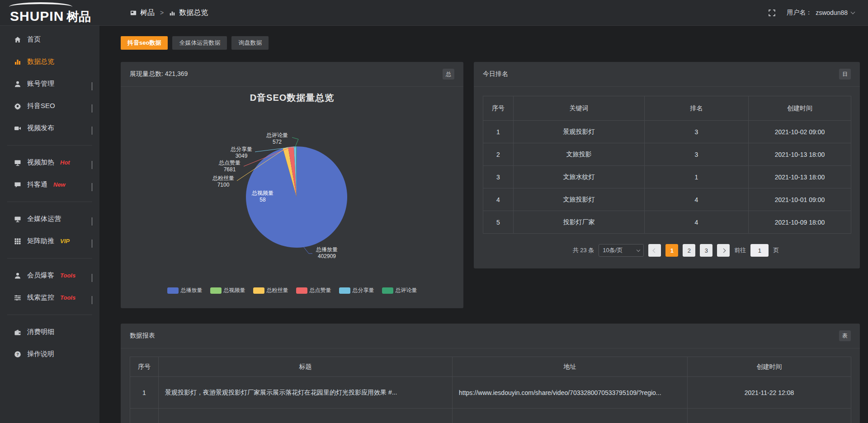  I want to click on sidebar-item-label: 数据总览, so click(41, 61).